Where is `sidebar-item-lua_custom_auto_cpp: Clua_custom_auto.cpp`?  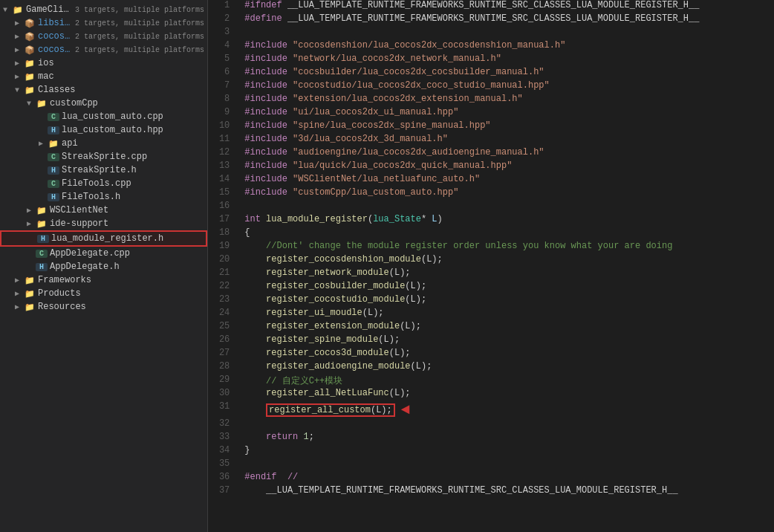 sidebar-item-lua_custom_auto_cpp: Clua_custom_auto.cpp is located at coordinates (104, 117).